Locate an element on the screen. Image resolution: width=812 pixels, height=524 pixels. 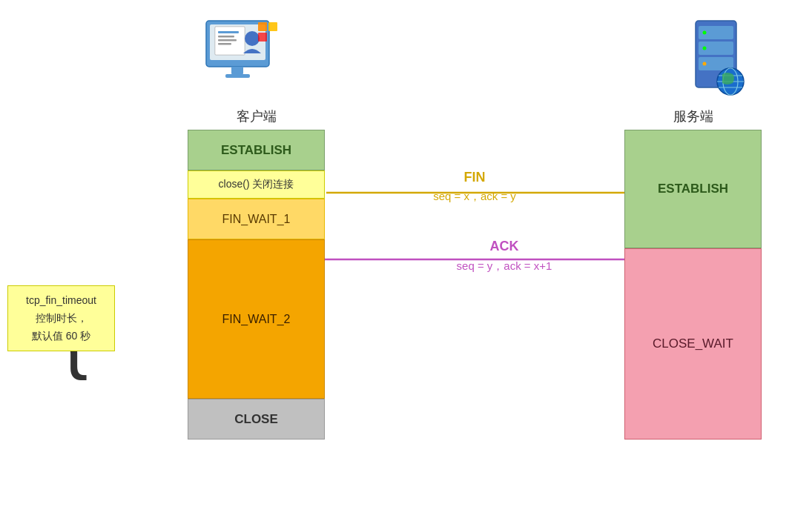
server-close-wait-state: CLOSE_WAIT is located at coordinates (693, 344).